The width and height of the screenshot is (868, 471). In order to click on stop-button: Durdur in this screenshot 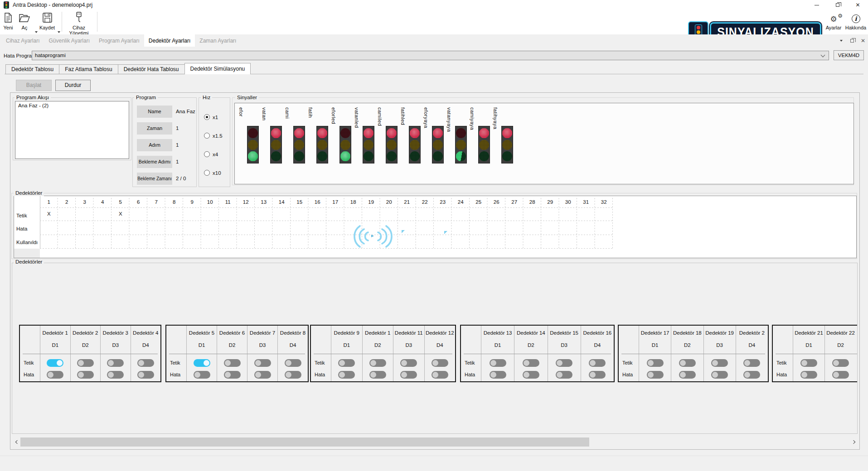, I will do `click(73, 85)`.